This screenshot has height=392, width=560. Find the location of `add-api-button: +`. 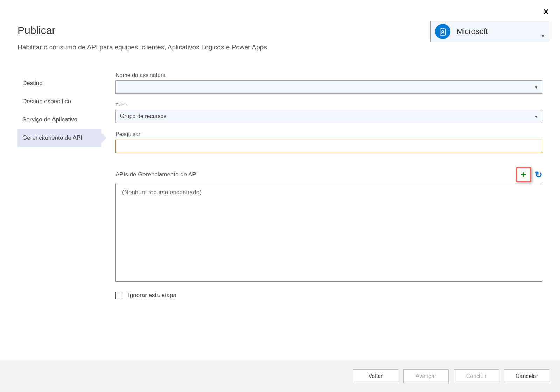

add-api-button: + is located at coordinates (524, 175).